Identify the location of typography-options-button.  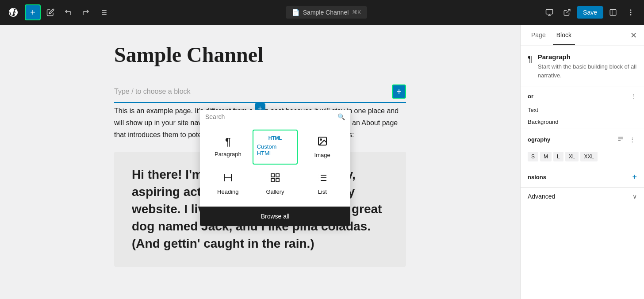
(621, 140).